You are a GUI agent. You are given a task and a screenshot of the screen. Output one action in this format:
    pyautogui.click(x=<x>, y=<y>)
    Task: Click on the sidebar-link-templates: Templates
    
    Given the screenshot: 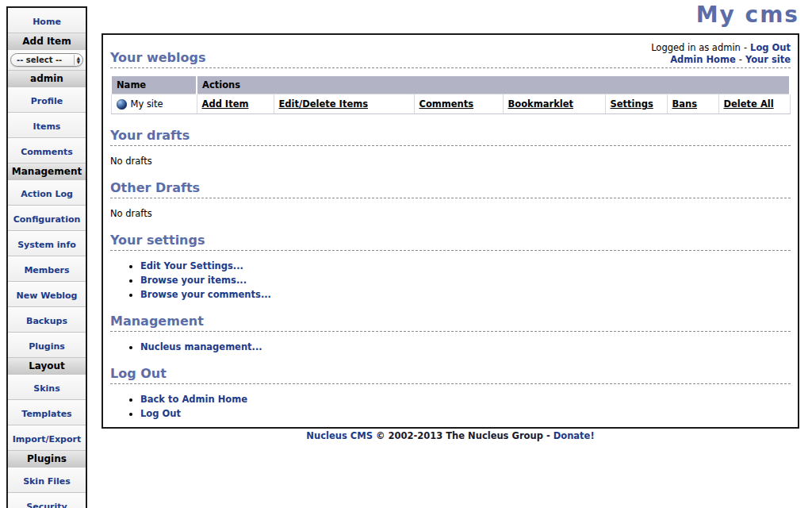 What is the action you would take?
    pyautogui.click(x=46, y=414)
    